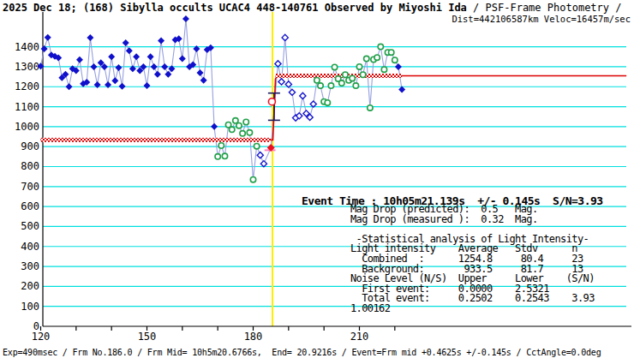  What do you see at coordinates (27, 47) in the screenshot?
I see `y-tick-label: 1400` at bounding box center [27, 47].